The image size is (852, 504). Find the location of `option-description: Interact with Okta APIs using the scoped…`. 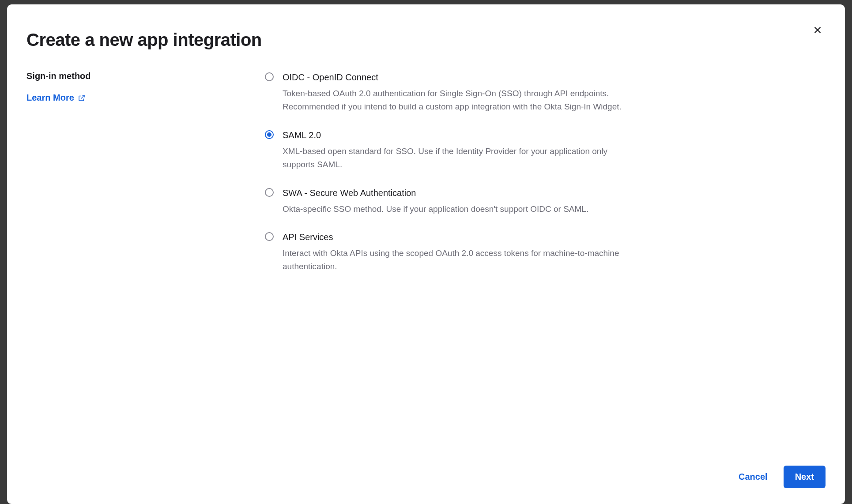

option-description: Interact with Okta APIs using the scoped… is located at coordinates (455, 260).